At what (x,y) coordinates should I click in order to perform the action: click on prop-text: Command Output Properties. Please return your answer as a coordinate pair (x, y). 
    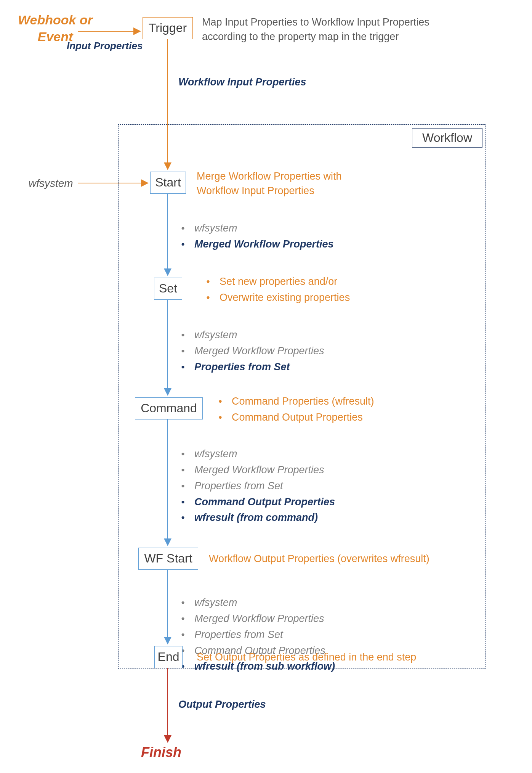
    Looking at the image, I should click on (264, 502).